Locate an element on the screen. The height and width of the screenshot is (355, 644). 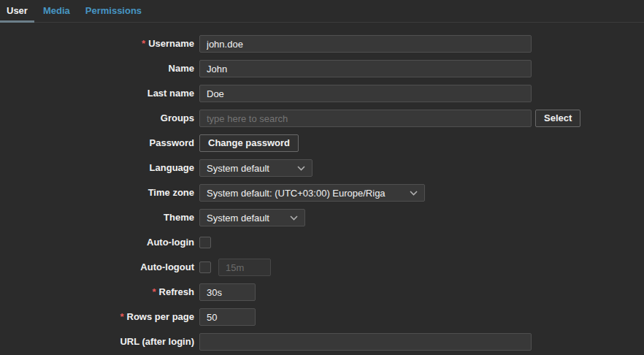
name-label: Name is located at coordinates (97, 69).